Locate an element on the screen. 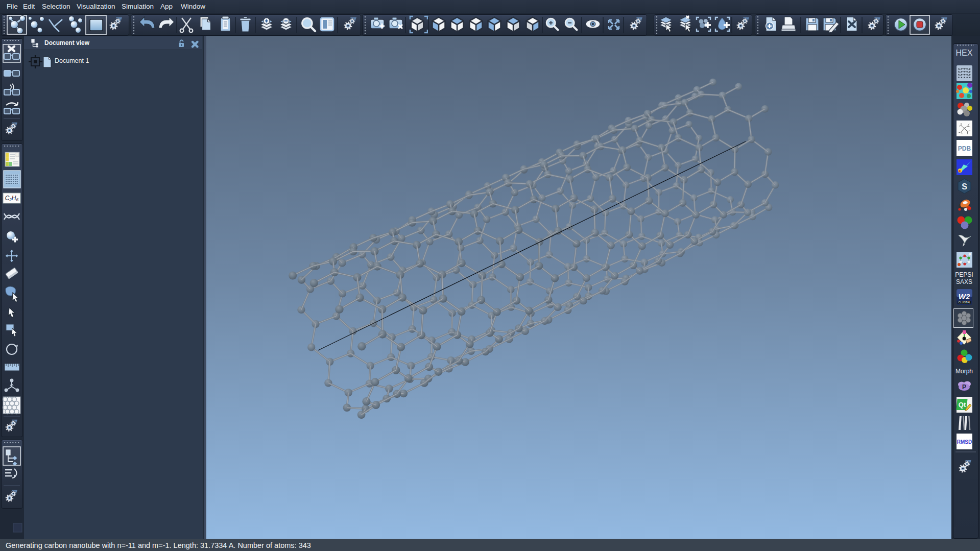  svg-text: Qt is located at coordinates (962, 404).